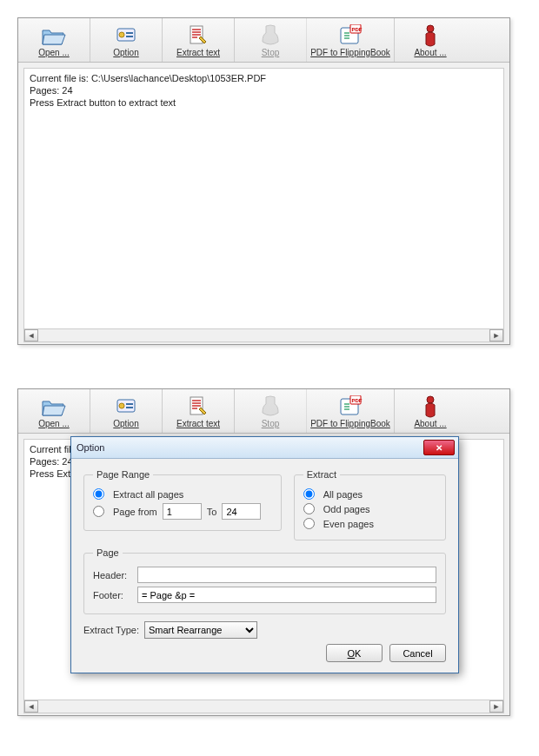 The image size is (539, 756). What do you see at coordinates (264, 580) in the screenshot?
I see `page-group: Page Header: Footer:` at bounding box center [264, 580].